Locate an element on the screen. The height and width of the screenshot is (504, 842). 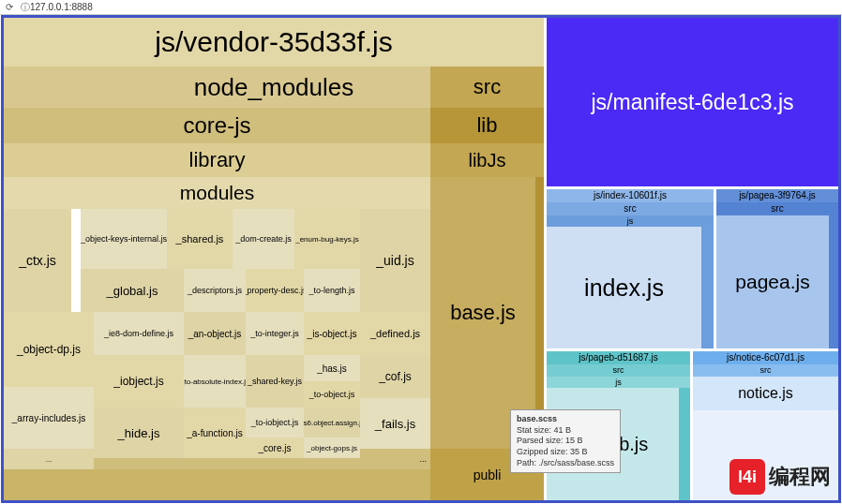
vendor-libjs: libJs is located at coordinates (488, 160).